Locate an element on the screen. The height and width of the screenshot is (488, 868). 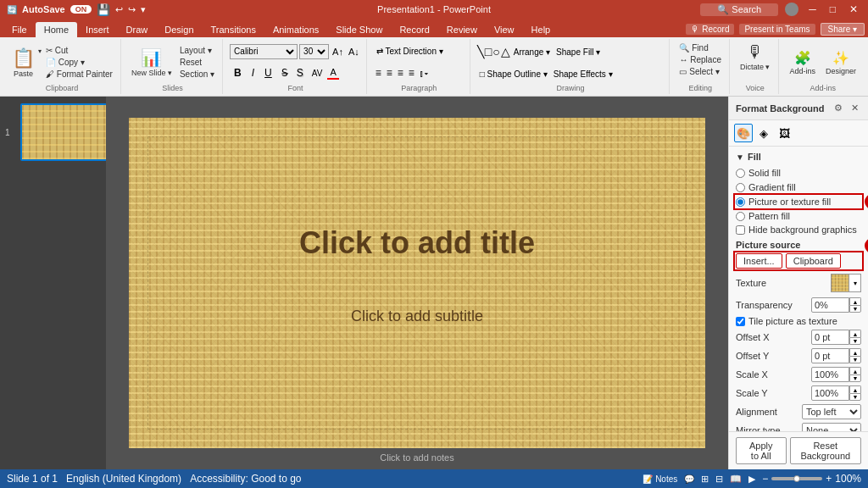
replace-btn: ↔ Replace is located at coordinates (700, 59).